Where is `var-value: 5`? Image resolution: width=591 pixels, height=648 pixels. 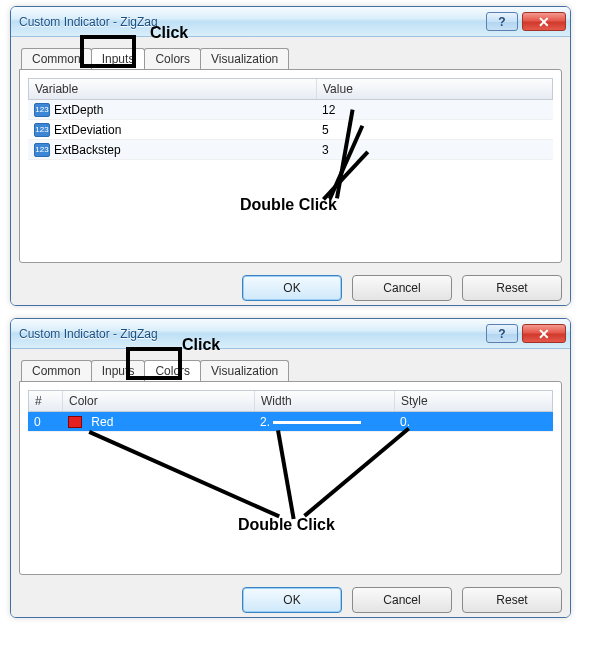 var-value: 5 is located at coordinates (326, 130).